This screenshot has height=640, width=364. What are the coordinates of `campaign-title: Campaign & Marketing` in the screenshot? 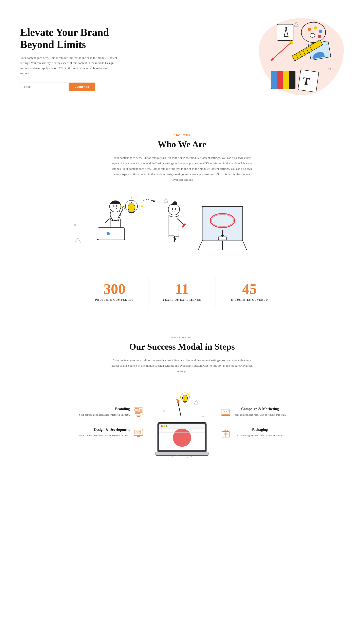 It's located at (260, 409).